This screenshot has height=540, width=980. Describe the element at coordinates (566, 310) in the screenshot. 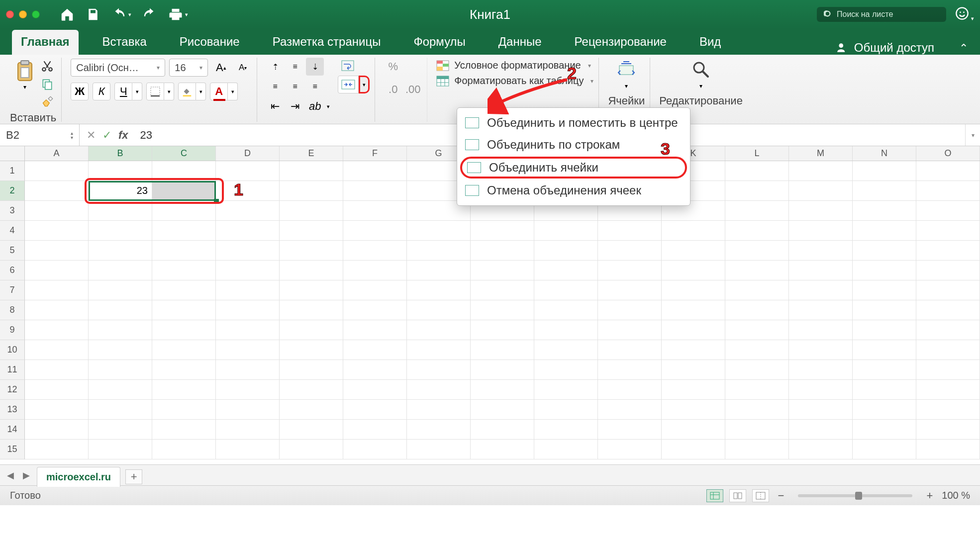

I see `cell-I8` at that location.